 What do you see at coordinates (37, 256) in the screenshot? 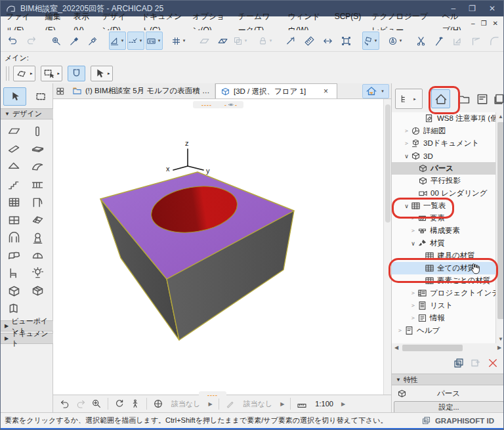
I see `shell-dome-tool-button` at bounding box center [37, 256].